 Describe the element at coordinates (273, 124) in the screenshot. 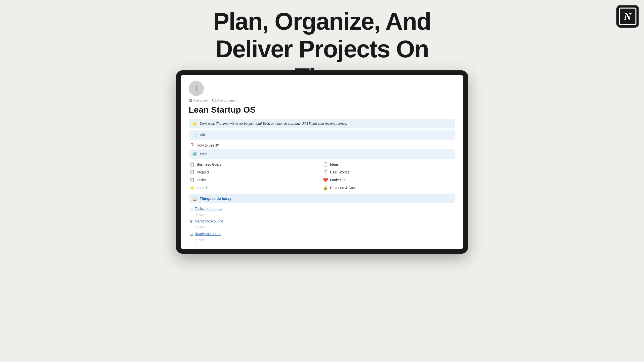

I see `callout-text: Don't wait. The time will never be just …` at that location.